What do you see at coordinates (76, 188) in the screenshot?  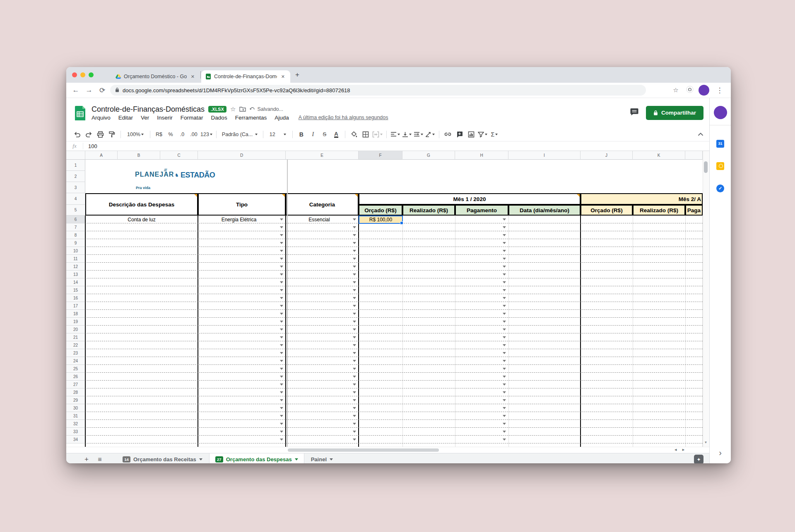 I see `row-header-3: 3` at bounding box center [76, 188].